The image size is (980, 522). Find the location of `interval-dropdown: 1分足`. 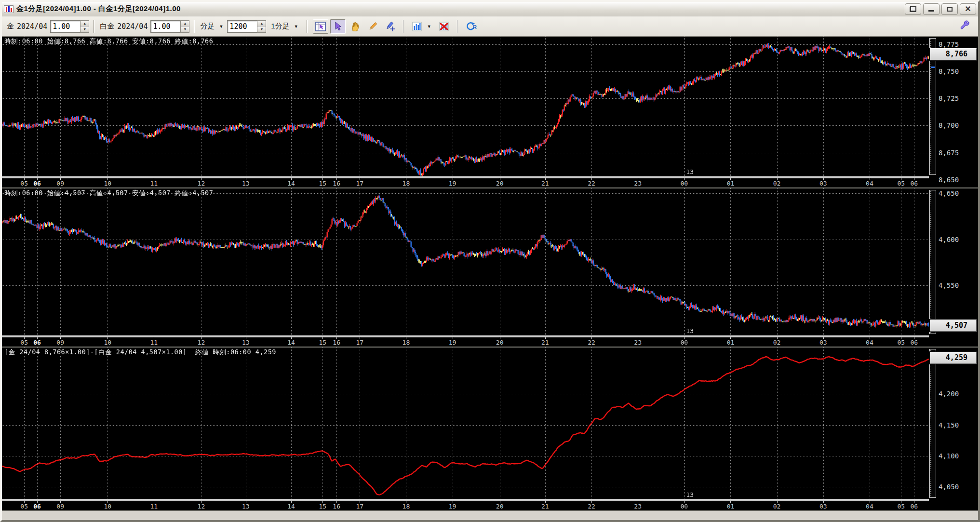

interval-dropdown: 1分足 is located at coordinates (280, 26).